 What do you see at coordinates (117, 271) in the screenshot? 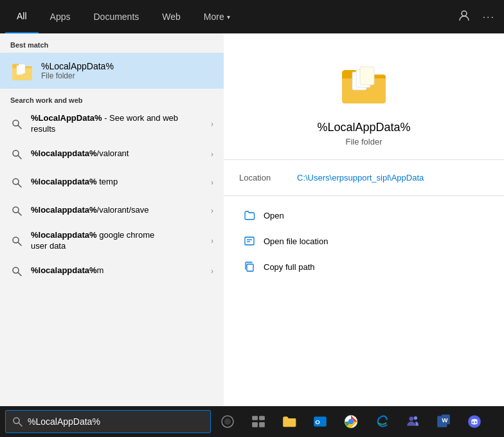
I see `search-result-text: %localappdata%m` at bounding box center [117, 271].